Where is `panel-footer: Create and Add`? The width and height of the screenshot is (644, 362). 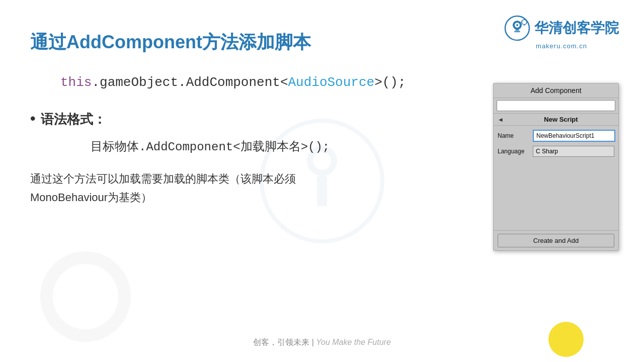 panel-footer: Create and Add is located at coordinates (556, 240).